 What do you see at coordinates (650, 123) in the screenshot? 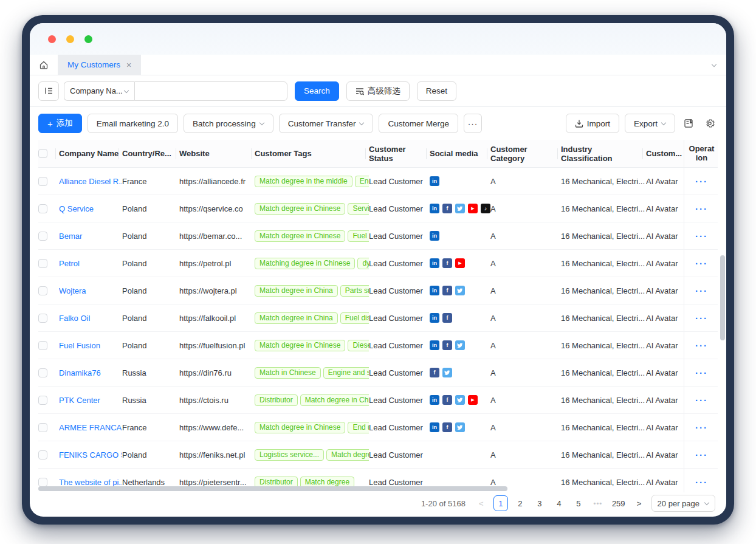
I see `export-button: Export` at bounding box center [650, 123].